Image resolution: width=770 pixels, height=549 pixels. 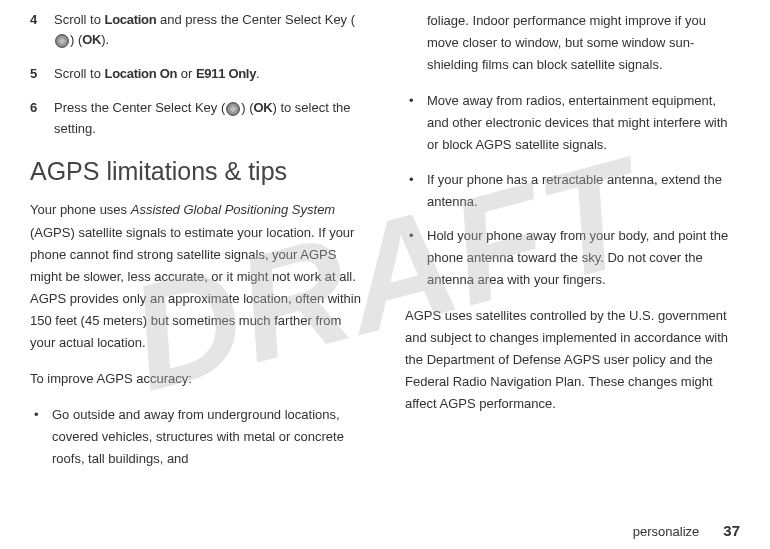 I want to click on step-text: Scroll to Location and press the Center …, so click(x=210, y=30).